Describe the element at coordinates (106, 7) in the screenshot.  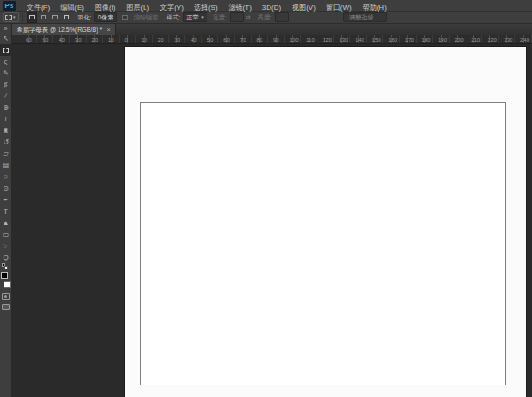
I see `menu-image: 图像(I)` at that location.